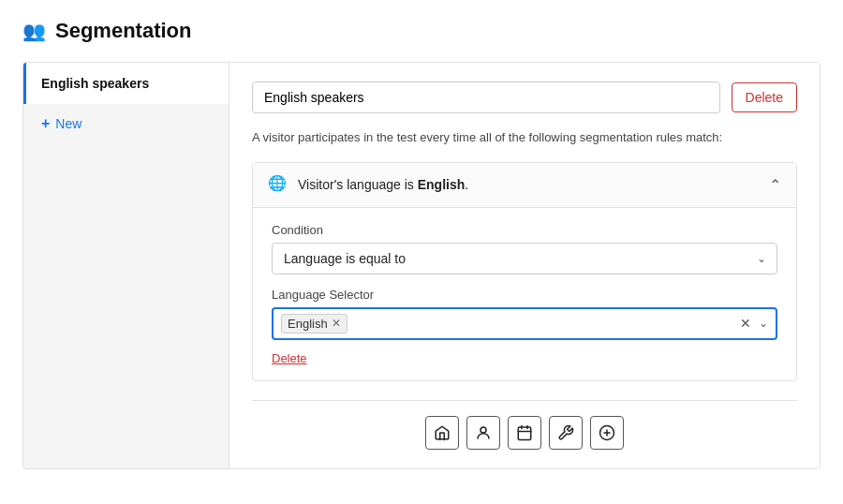 The width and height of the screenshot is (843, 504). What do you see at coordinates (383, 185) in the screenshot?
I see `rule-title: Visitor's language is English.` at bounding box center [383, 185].